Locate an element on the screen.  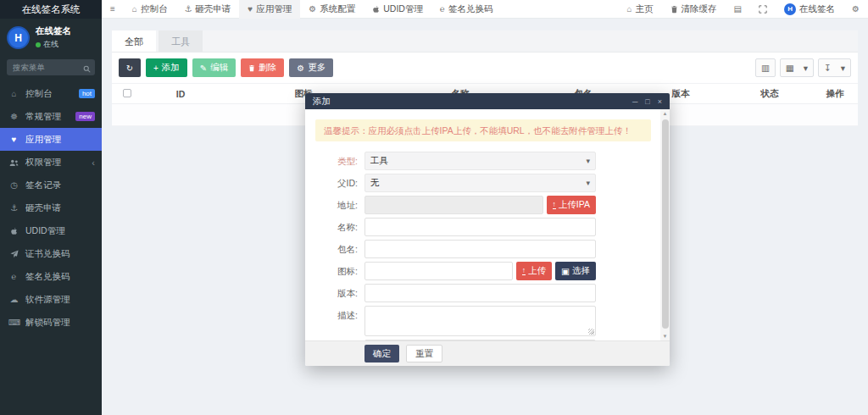
sidebar-item-software-source: ☁ 软件源管理 is located at coordinates (51, 300).